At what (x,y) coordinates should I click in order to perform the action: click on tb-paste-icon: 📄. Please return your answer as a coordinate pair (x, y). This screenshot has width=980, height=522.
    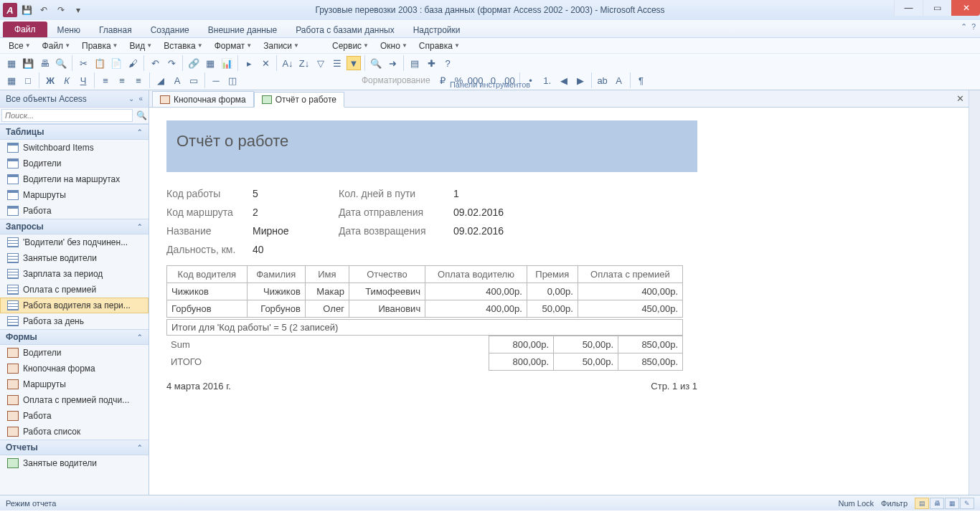
    Looking at the image, I should click on (116, 63).